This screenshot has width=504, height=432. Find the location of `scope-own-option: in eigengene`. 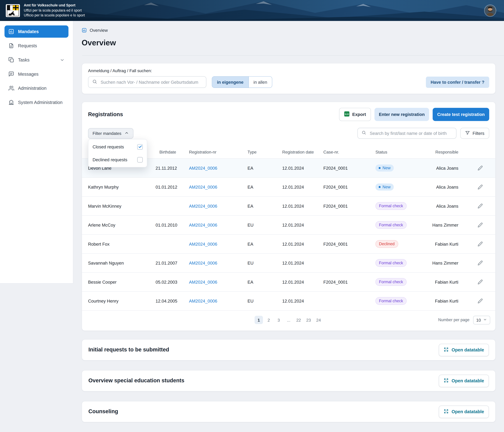

scope-own-option: in eigengene is located at coordinates (230, 82).